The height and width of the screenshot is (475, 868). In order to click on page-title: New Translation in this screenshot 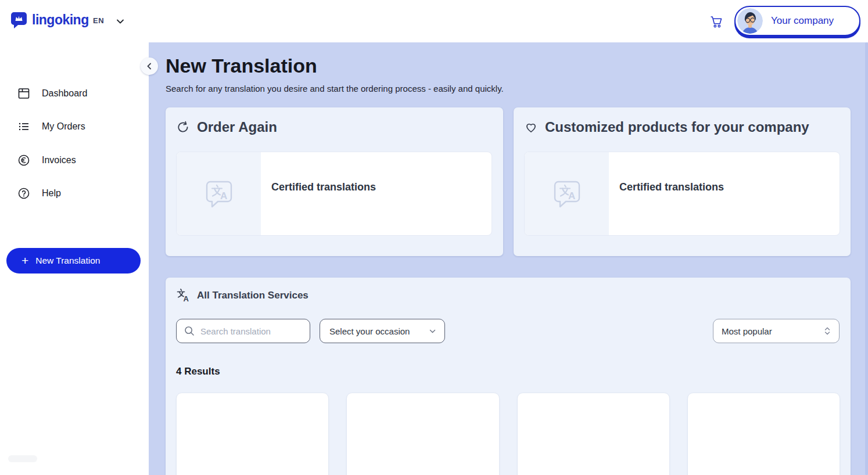, I will do `click(242, 66)`.